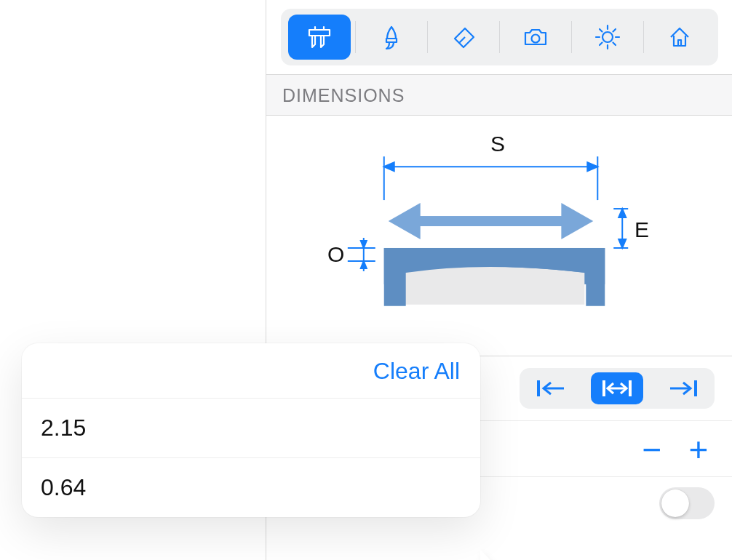 The height and width of the screenshot is (560, 732). I want to click on inspector-toolbar, so click(499, 37).